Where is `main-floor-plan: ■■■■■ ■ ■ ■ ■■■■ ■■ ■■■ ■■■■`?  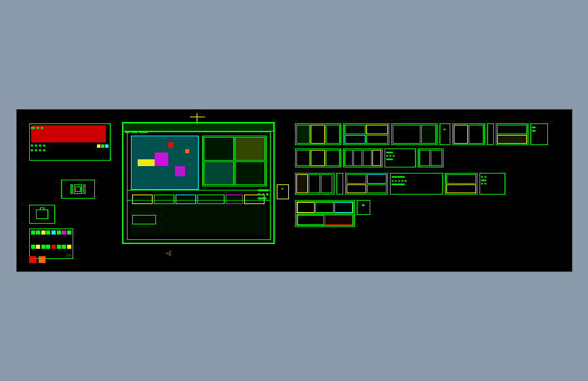
main-floor-plan: ■■■■■ ■ ■ ■ ■■■■ ■■ ■■■ ■■■■ is located at coordinates (198, 183).